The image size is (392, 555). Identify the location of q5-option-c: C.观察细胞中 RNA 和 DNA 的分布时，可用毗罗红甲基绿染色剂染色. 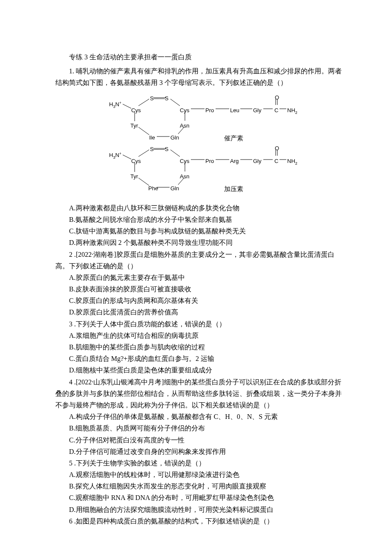
(200, 497).